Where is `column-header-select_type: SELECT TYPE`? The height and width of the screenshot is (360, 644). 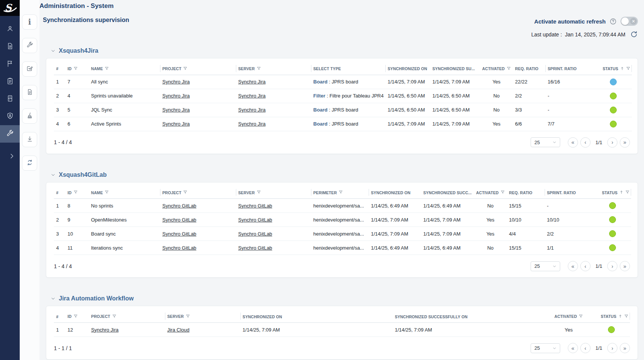
column-header-select_type: SELECT TYPE is located at coordinates (348, 68).